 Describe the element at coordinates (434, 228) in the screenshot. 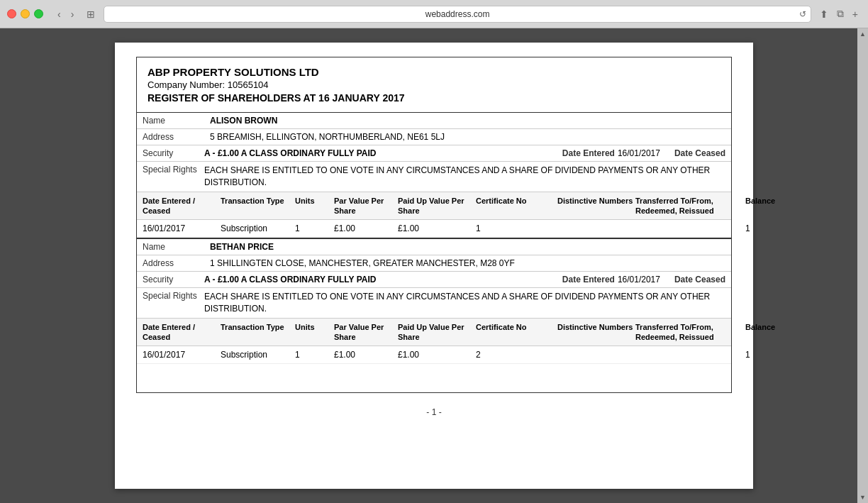

I see `transaction-row-1-0: 16/01/2017 Subscription 1 £1.00 £1.00 1 …` at that location.